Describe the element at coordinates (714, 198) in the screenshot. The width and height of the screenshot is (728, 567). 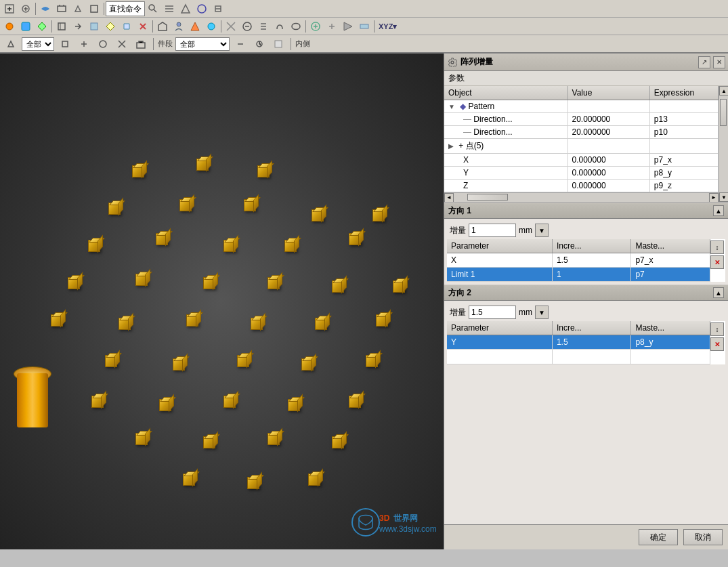
I see `scroll-right-btn: ►` at that location.